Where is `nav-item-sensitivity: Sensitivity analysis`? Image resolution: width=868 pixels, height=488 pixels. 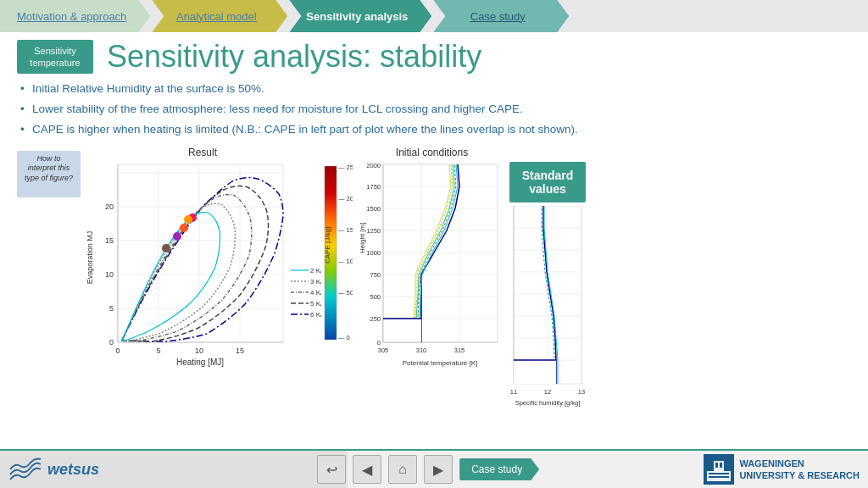
nav-item-sensitivity: Sensitivity analysis is located at coordinates (360, 16).